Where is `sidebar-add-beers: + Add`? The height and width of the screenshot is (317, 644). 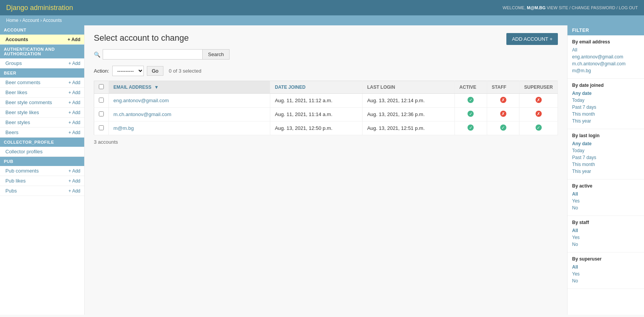
sidebar-add-beers: + Add is located at coordinates (75, 133).